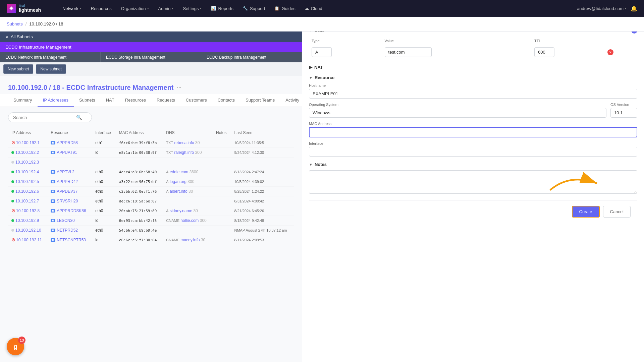 The image size is (644, 362). I want to click on cell-resource: ▣APPDEV37, so click(70, 192).